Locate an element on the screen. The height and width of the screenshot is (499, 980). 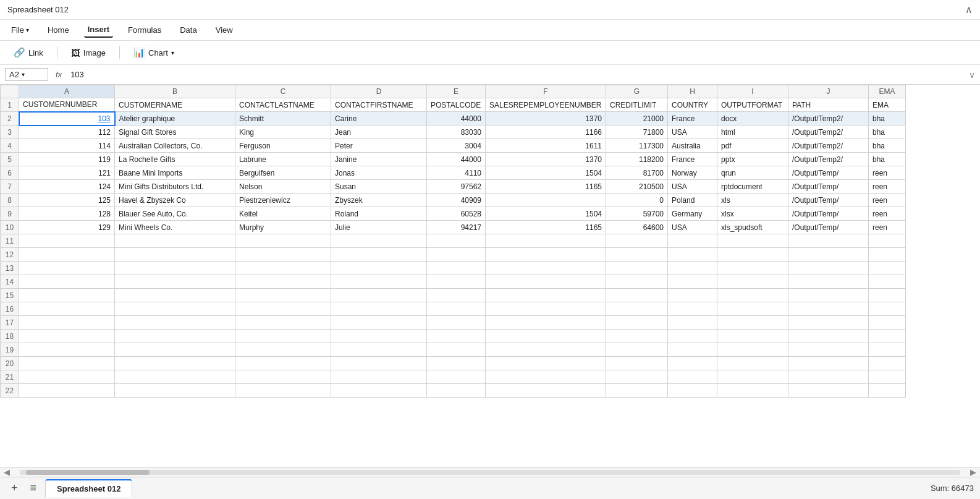
cell-4-6: 117300 is located at coordinates (637, 146).